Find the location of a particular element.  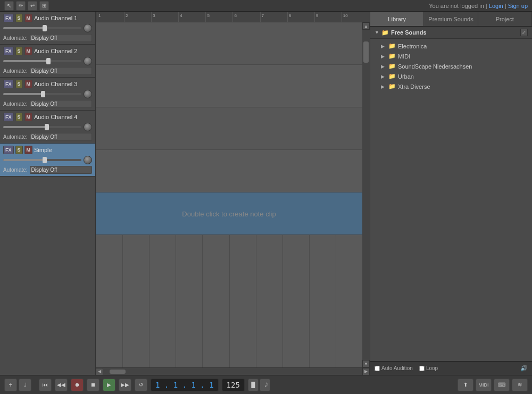

record-button: ⏺ is located at coordinates (77, 385).